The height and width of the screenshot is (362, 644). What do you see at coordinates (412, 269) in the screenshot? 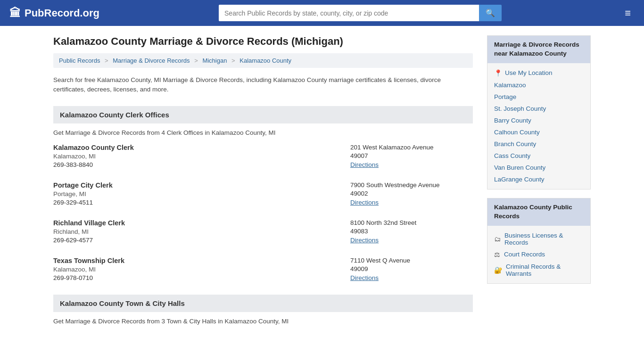
I see `clerk-zip-3: 49009` at bounding box center [412, 269].